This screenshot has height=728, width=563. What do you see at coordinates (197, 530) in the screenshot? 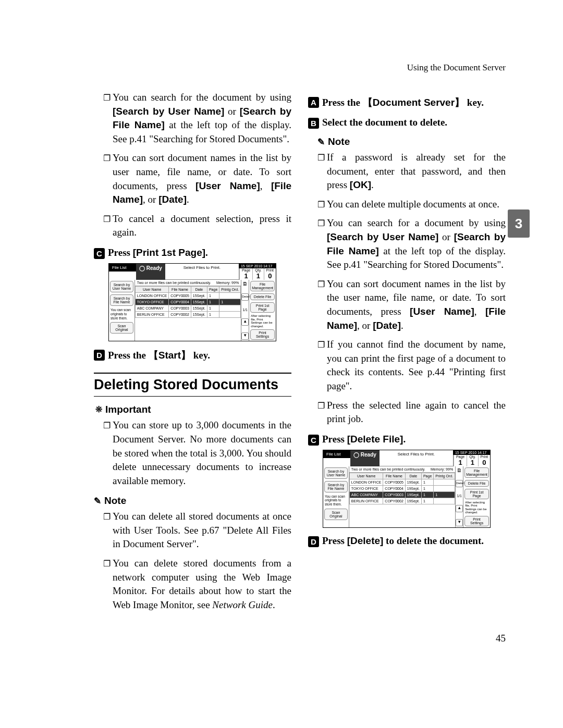
I see `bullet-item: ❐ You can delete all stored documents at…` at bounding box center [197, 530].